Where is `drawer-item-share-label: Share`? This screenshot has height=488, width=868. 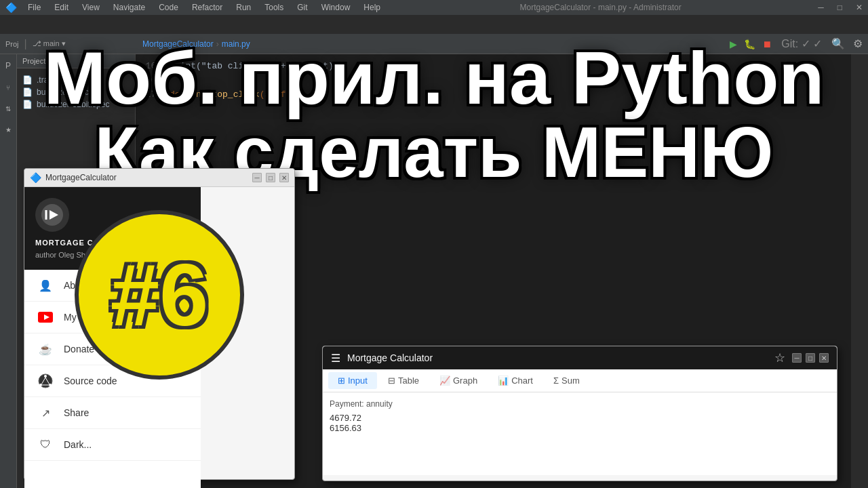 drawer-item-share-label: Share is located at coordinates (76, 413).